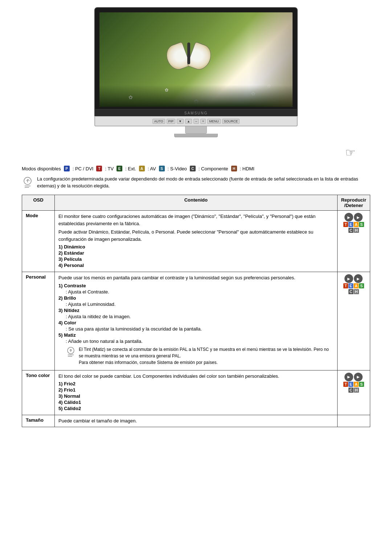  Describe the element at coordinates (142, 169) in the screenshot. I see `av-icon: A` at that location.